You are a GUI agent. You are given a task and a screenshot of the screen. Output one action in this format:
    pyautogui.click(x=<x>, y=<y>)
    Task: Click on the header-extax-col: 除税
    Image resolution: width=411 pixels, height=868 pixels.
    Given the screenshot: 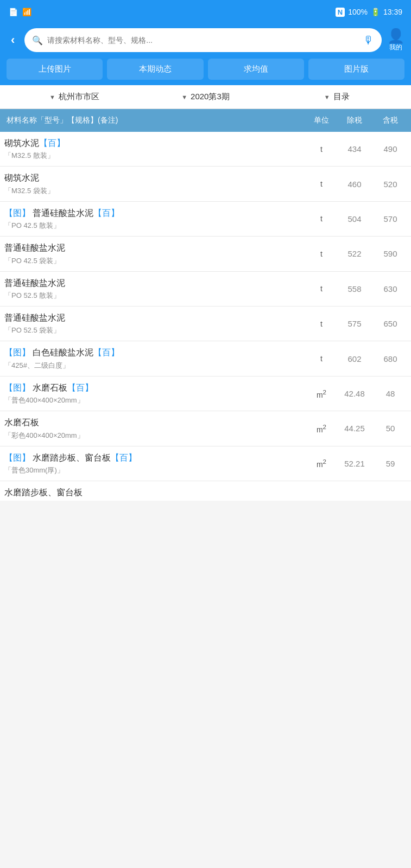 What is the action you would take?
    pyautogui.click(x=355, y=120)
    